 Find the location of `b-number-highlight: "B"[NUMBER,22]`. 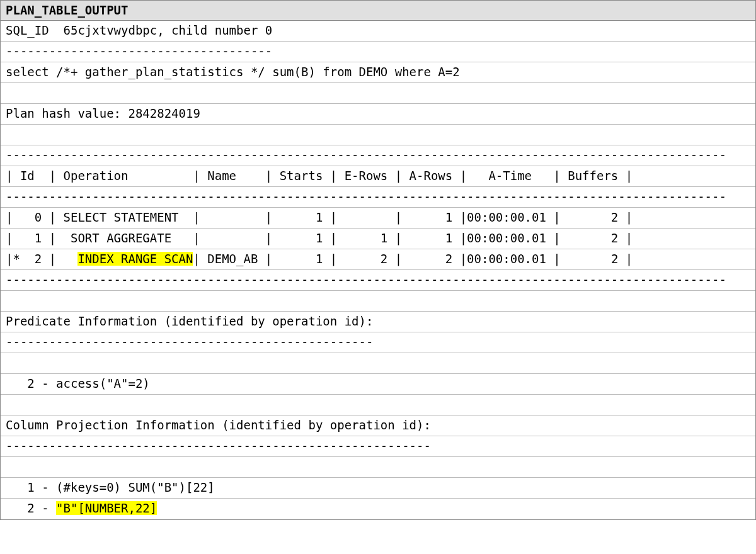

b-number-highlight: "B"[NUMBER,22] is located at coordinates (106, 508).